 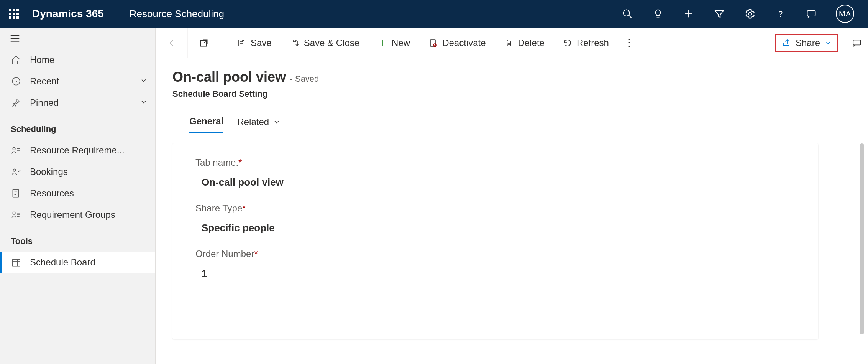 What do you see at coordinates (658, 14) in the screenshot?
I see `lightbulb-icon` at bounding box center [658, 14].